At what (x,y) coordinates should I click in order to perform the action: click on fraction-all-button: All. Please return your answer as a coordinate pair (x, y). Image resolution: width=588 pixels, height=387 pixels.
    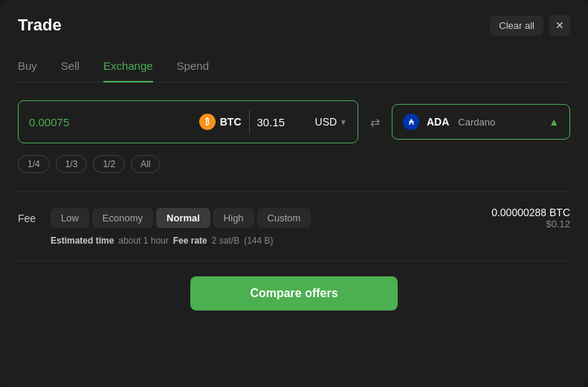
    Looking at the image, I should click on (146, 164).